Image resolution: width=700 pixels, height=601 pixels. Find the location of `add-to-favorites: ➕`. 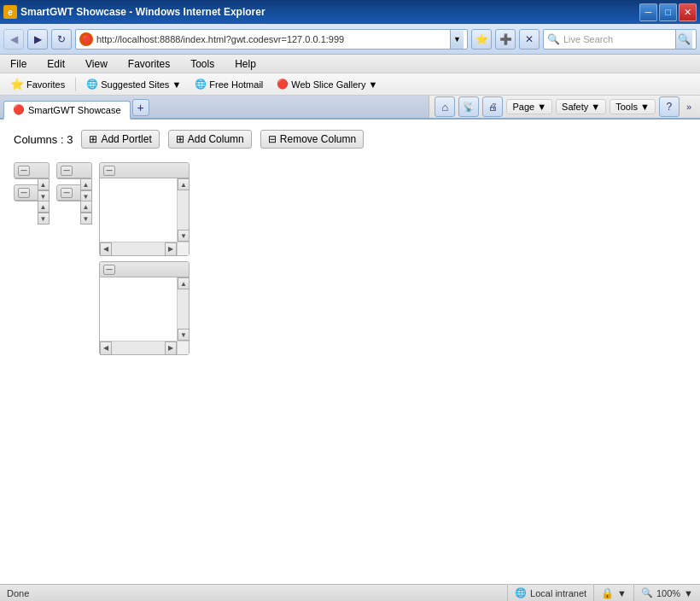

add-to-favorites: ➕ is located at coordinates (505, 39).